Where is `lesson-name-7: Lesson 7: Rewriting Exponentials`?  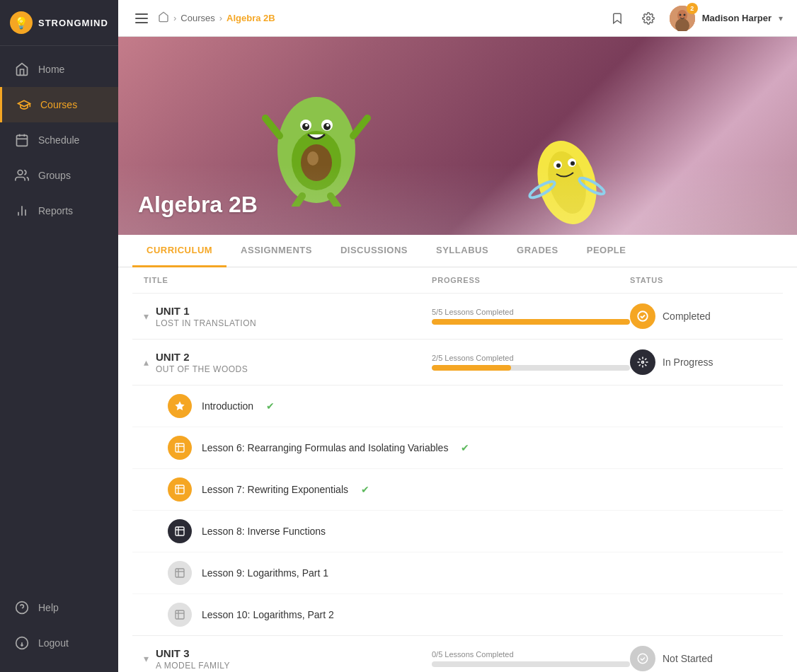
lesson-name-7: Lesson 7: Rewriting Exponentials is located at coordinates (275, 489).